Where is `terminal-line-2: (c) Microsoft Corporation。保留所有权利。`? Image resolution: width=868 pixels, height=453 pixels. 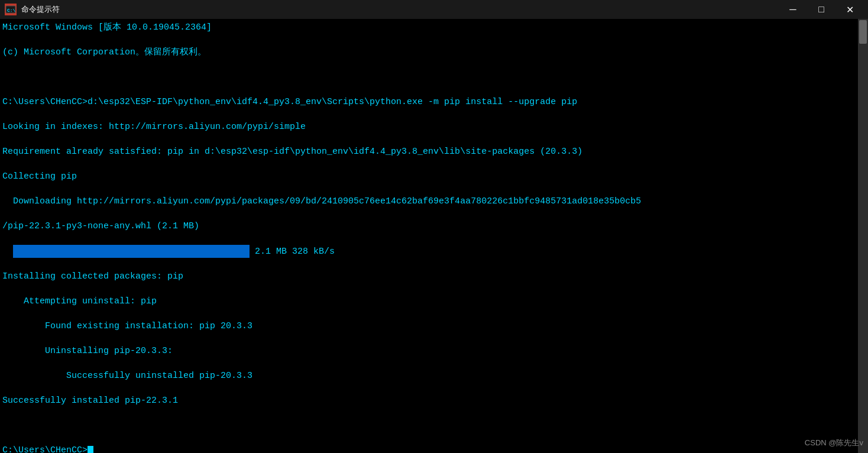
terminal-line-2: (c) Microsoft Corporation。保留所有权利。 is located at coordinates (429, 52).